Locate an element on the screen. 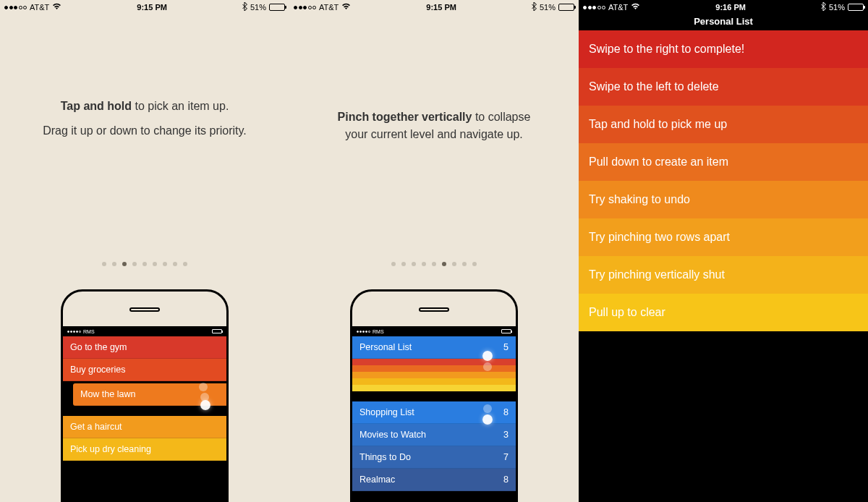 The image size is (868, 502). list-item: Realmac8 is located at coordinates (434, 480).